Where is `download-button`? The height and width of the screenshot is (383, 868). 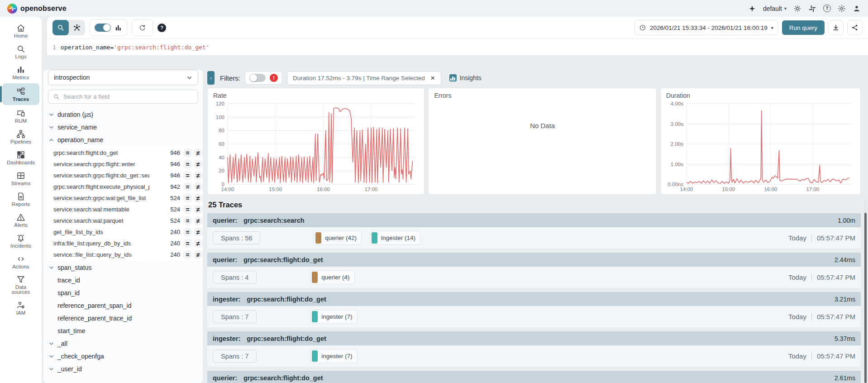 download-button is located at coordinates (836, 28).